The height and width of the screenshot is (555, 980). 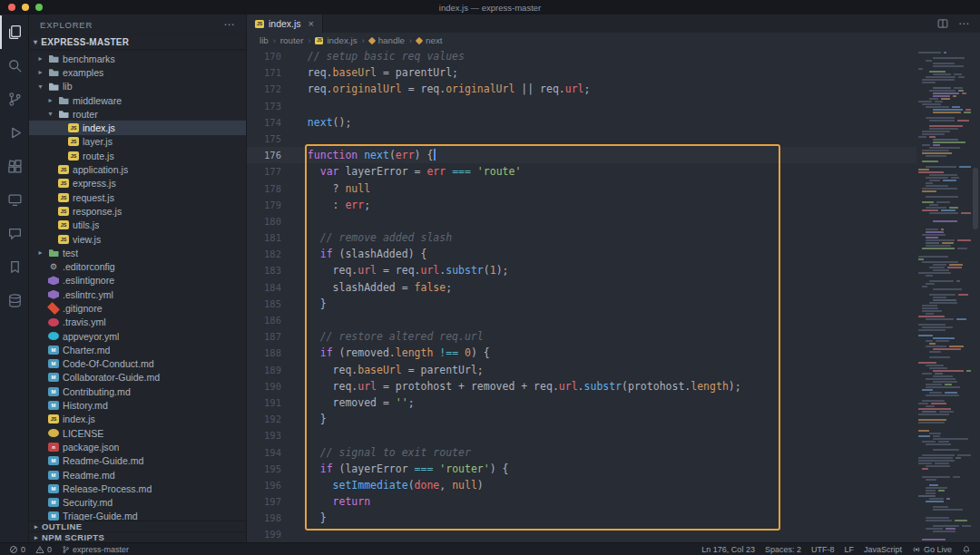 What do you see at coordinates (336, 40) in the screenshot?
I see `breadcrumb-index.js: JSindex.js` at bounding box center [336, 40].